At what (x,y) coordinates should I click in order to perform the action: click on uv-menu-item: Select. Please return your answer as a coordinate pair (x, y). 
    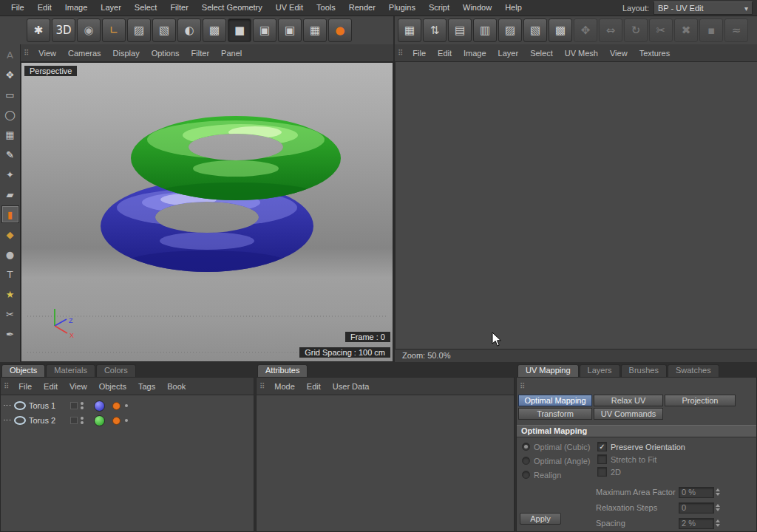
    Looking at the image, I should click on (541, 53).